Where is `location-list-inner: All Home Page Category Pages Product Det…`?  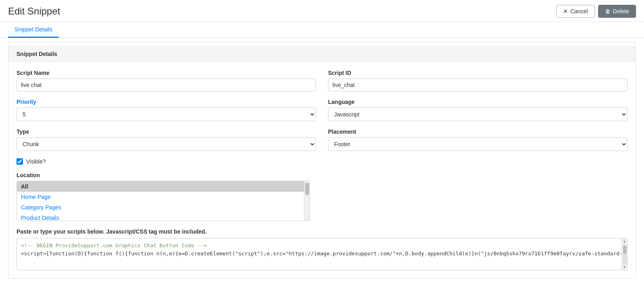 location-list-inner: All Home Page Category Pages Product Det… is located at coordinates (160, 201).